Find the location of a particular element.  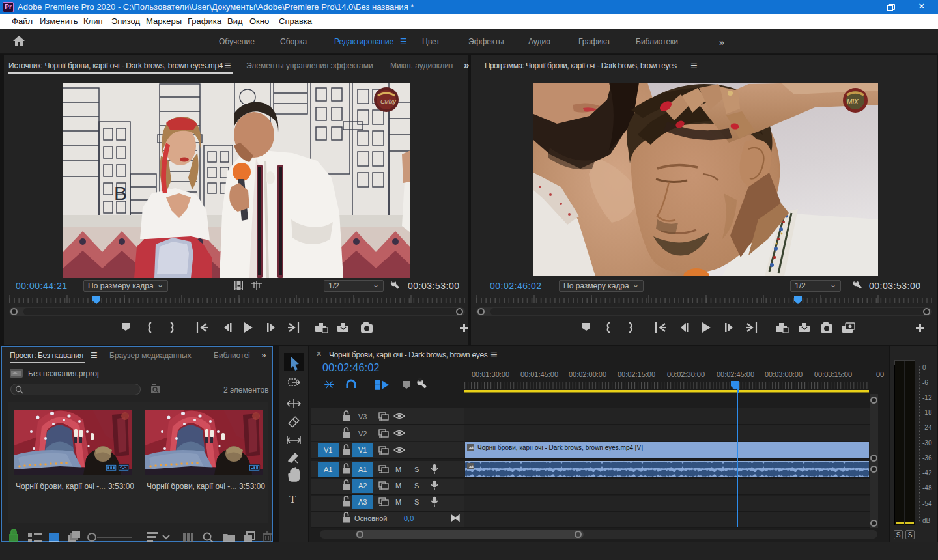

svg-text: 00:03:15:00 is located at coordinates (833, 374).